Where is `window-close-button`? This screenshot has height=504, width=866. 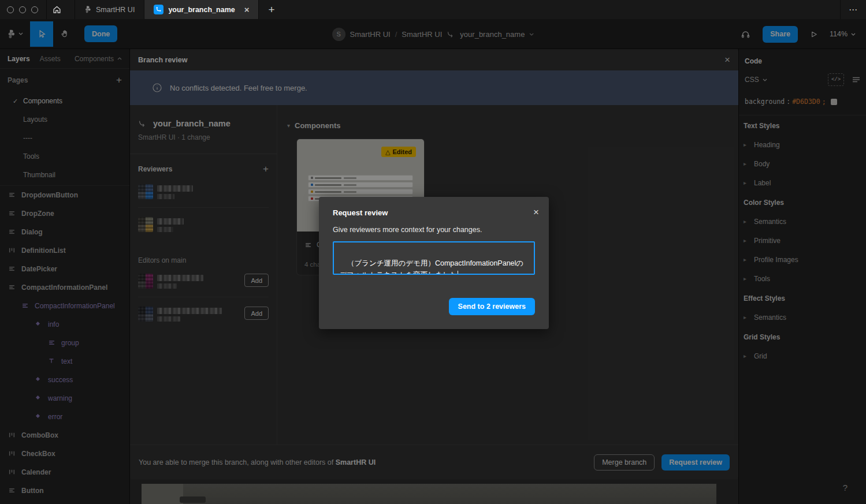 window-close-button is located at coordinates (10, 10).